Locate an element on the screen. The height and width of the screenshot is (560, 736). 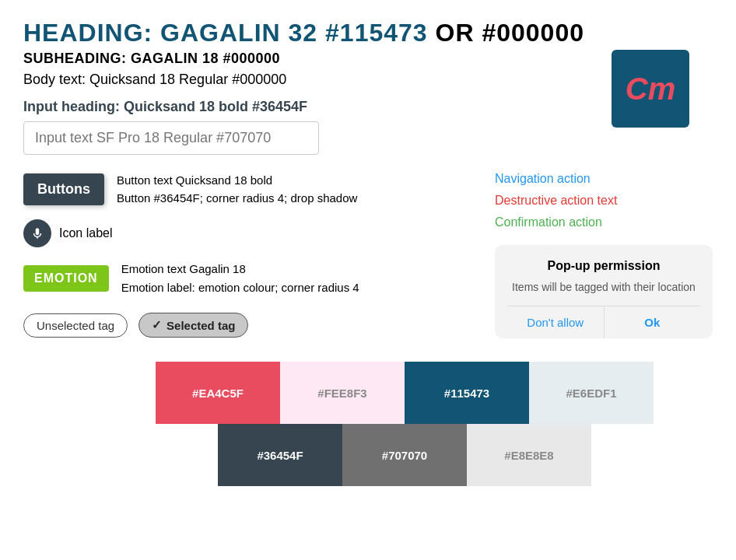
checkmark-icon: ✓ is located at coordinates (157, 325).